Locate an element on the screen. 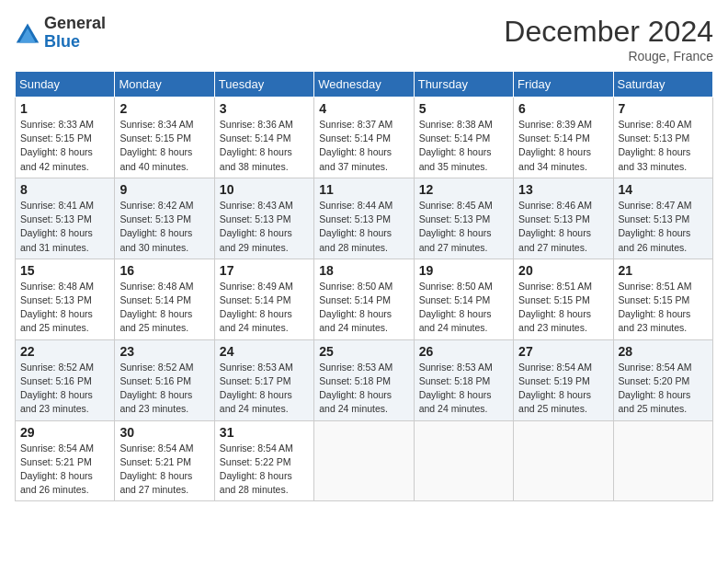 The height and width of the screenshot is (563, 728). day-detail: Sunrise: 8:41 AM Sunset: 5:13 PM Dayligh… is located at coordinates (64, 226).